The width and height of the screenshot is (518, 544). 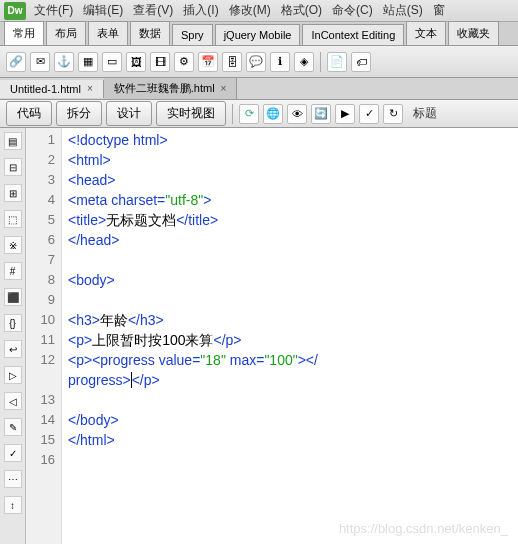 I want to click on code-token: </h3>, so click(x=146, y=320).